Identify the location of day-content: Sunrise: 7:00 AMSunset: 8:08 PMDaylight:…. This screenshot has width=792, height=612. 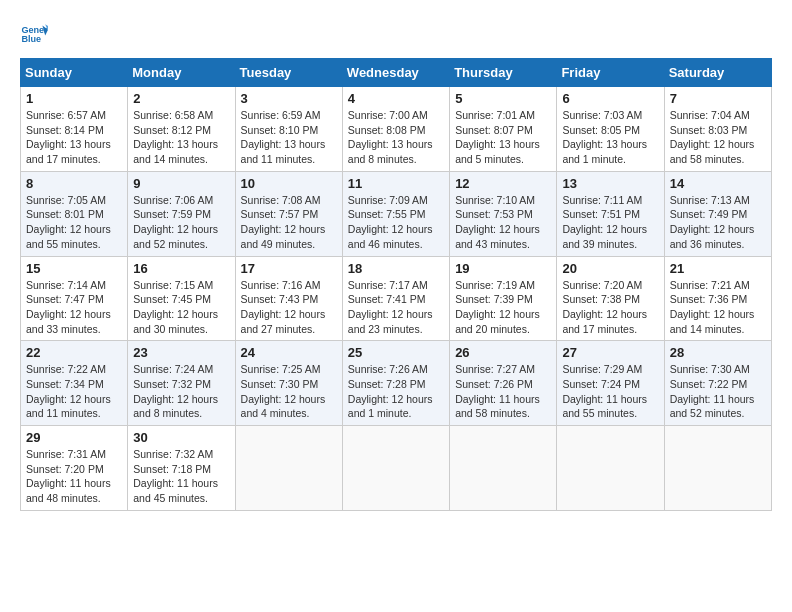
(396, 138).